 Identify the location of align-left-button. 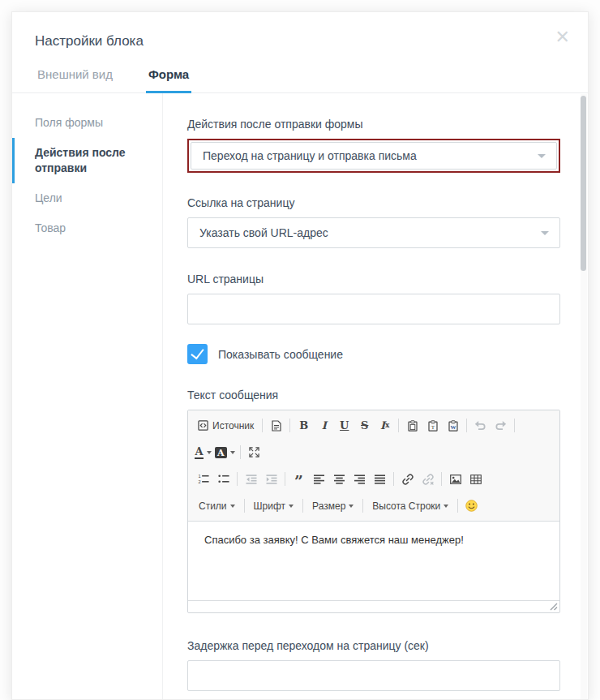
(319, 479).